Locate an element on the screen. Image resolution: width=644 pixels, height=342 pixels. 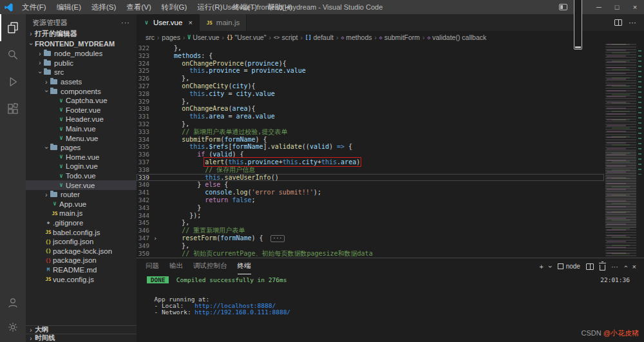
run-and-debug-icon is located at coordinates (13, 82).